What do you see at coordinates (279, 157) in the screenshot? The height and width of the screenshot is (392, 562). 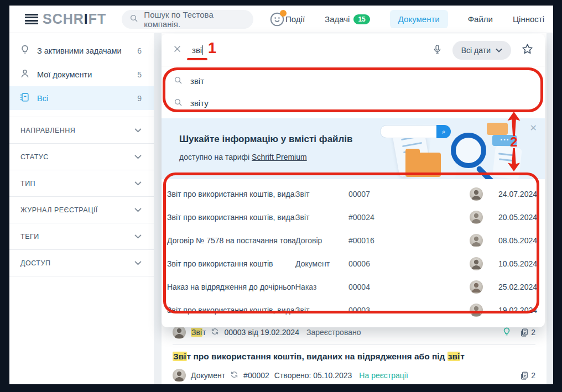 I see `premium-link: Schrift Premium` at bounding box center [279, 157].